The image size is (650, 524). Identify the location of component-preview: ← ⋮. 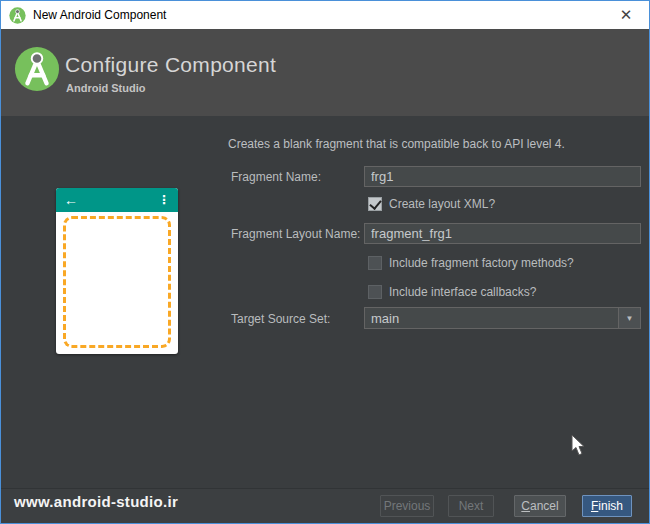
(117, 271).